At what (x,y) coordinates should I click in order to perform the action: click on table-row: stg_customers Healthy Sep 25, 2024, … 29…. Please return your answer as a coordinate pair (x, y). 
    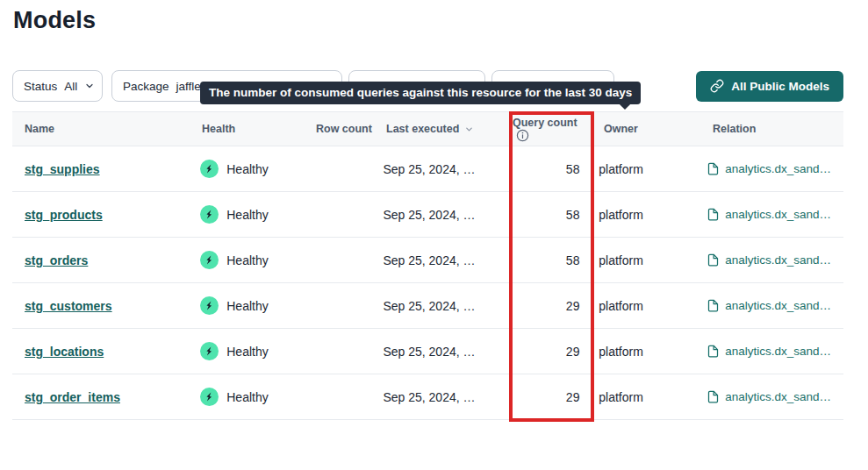
    Looking at the image, I should click on (428, 306).